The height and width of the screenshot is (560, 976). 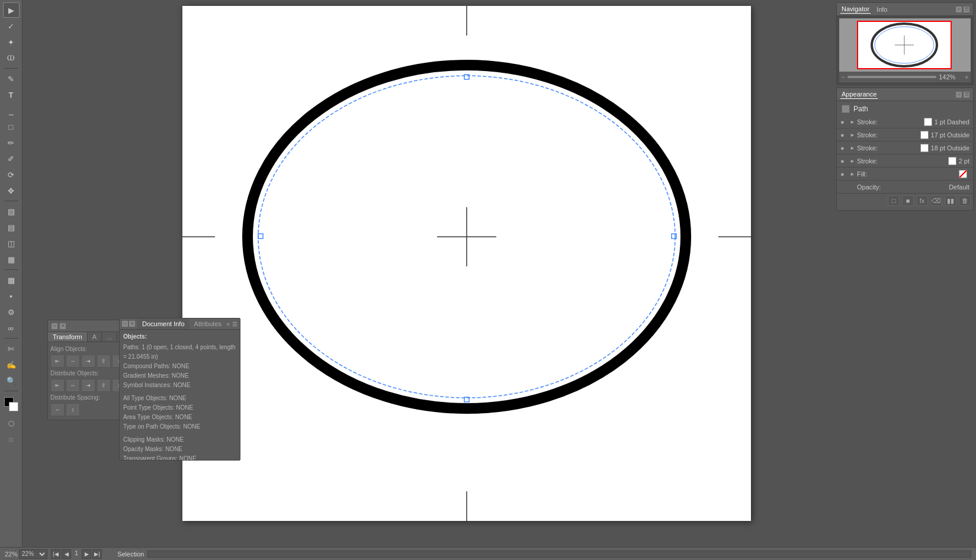 What do you see at coordinates (853, 161) in the screenshot?
I see `appear-expand-3: ►` at bounding box center [853, 161].